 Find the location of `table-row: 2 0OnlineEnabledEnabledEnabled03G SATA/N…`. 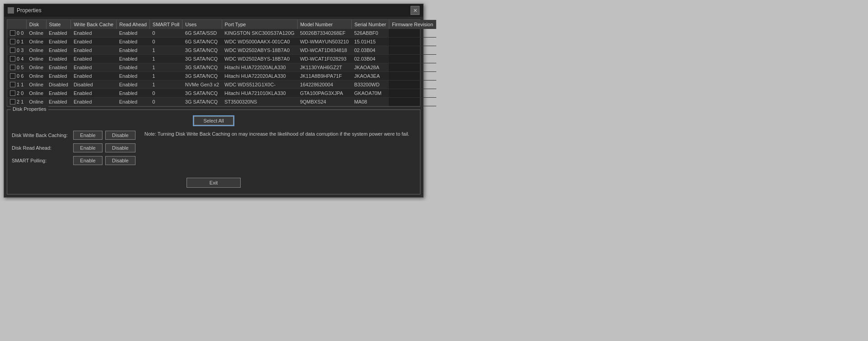

table-row: 2 0OnlineEnabledEnabledEnabled03G SATA/N… is located at coordinates (222, 93).